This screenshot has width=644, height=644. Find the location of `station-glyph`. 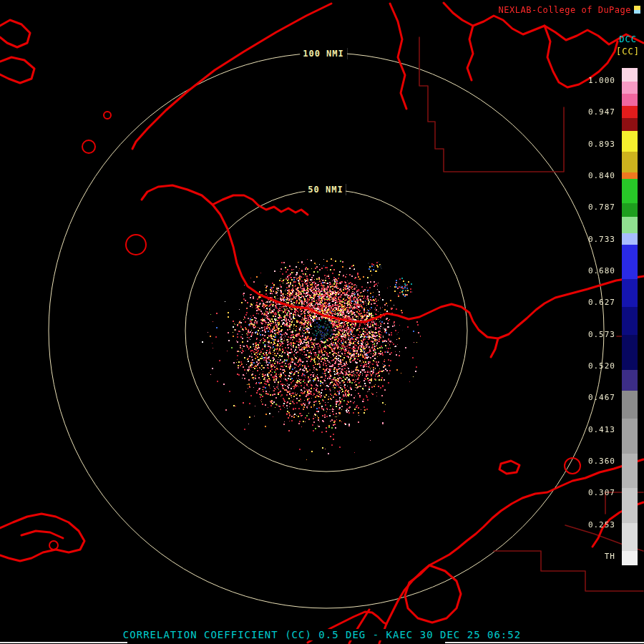

station-glyph is located at coordinates (637, 10).